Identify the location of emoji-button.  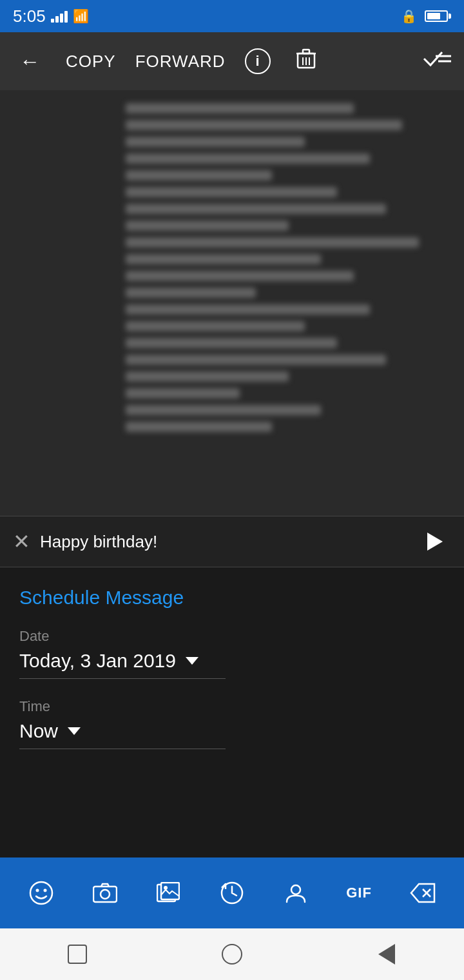
(41, 893).